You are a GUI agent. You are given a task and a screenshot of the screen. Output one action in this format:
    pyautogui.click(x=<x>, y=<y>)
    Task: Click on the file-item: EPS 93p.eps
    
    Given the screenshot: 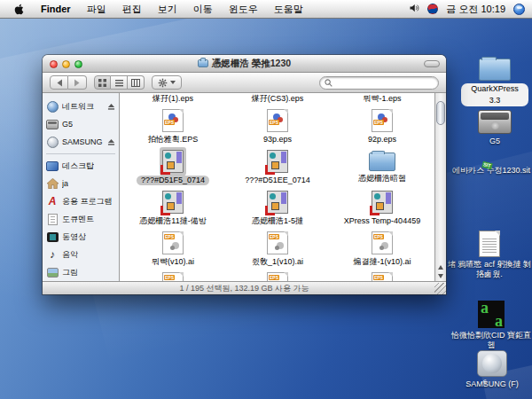 What is the action you would take?
    pyautogui.click(x=278, y=128)
    